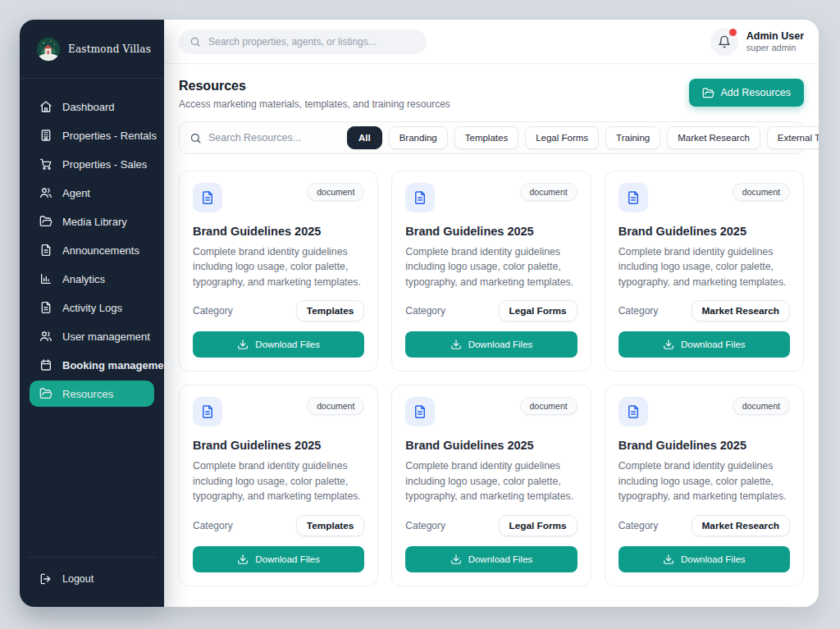  Describe the element at coordinates (724, 42) in the screenshot. I see `notifications-button` at that location.